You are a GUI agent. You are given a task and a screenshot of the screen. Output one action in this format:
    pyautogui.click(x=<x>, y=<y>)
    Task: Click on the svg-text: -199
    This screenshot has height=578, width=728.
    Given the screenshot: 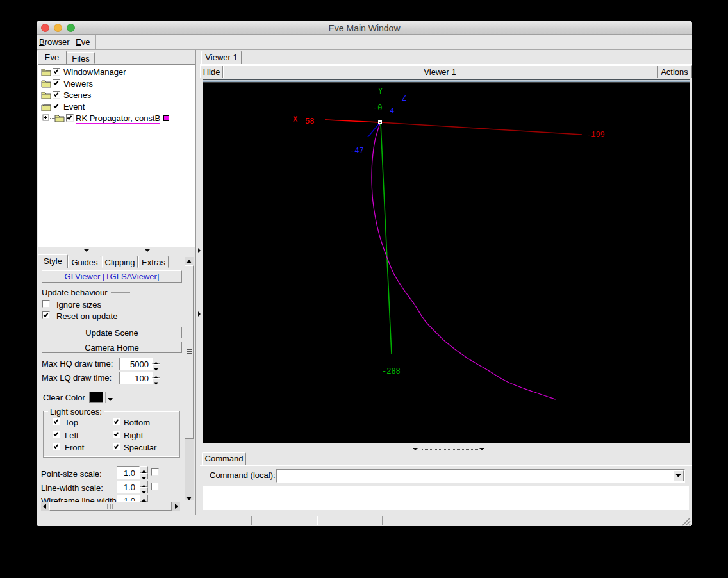 What is the action you would take?
    pyautogui.click(x=596, y=135)
    